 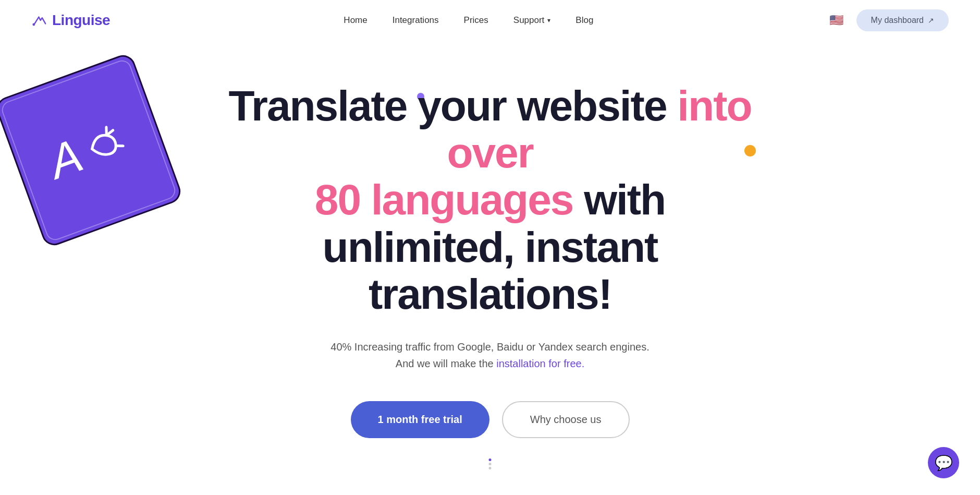 What do you see at coordinates (944, 463) in the screenshot?
I see `chat-icon: 💬` at bounding box center [944, 463].